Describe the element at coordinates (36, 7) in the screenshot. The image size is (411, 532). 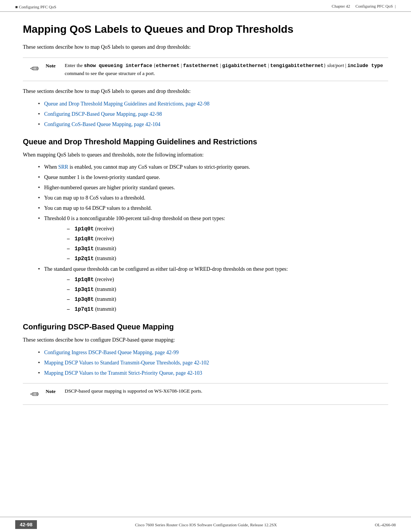
I see `header-breadcrumb: ■ Configuring PFC QoS` at that location.